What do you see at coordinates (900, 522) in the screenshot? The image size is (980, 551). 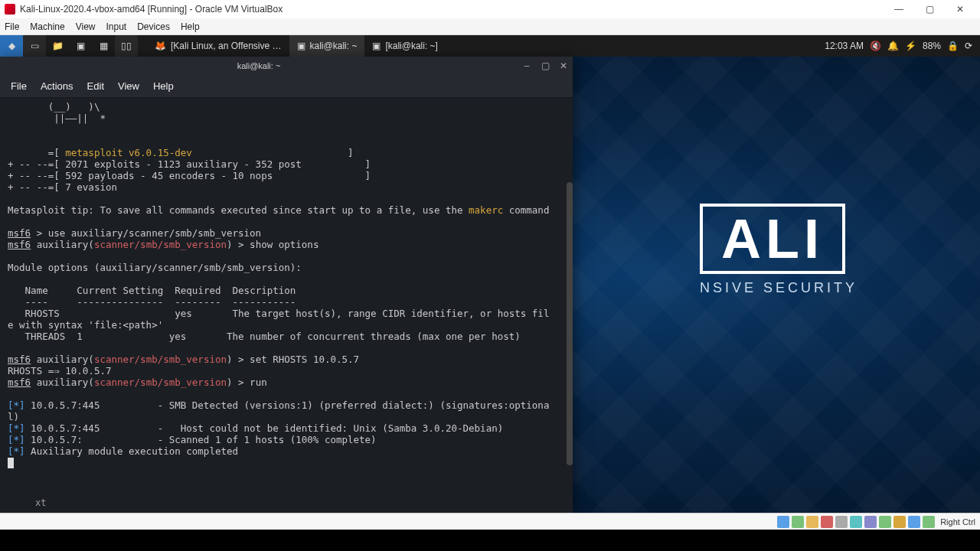 I see `status-dnd-icon` at bounding box center [900, 522].